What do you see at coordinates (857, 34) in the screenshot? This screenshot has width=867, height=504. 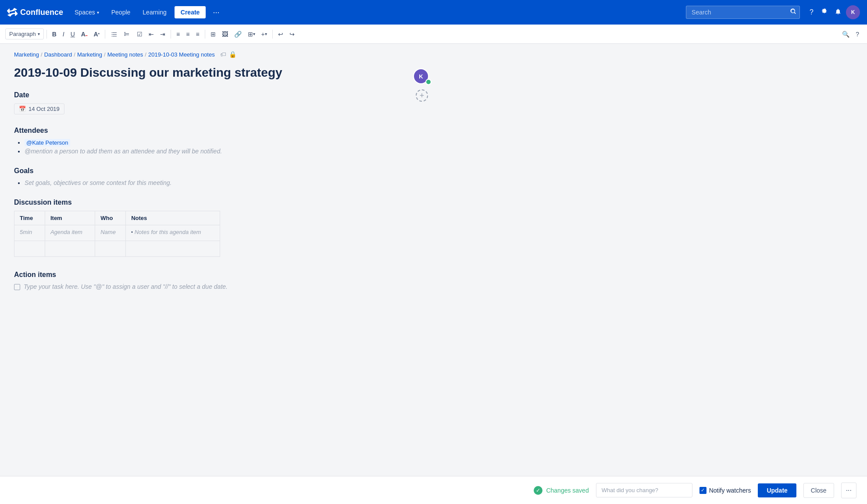 I see `help-toolbar-button: ?` at bounding box center [857, 34].